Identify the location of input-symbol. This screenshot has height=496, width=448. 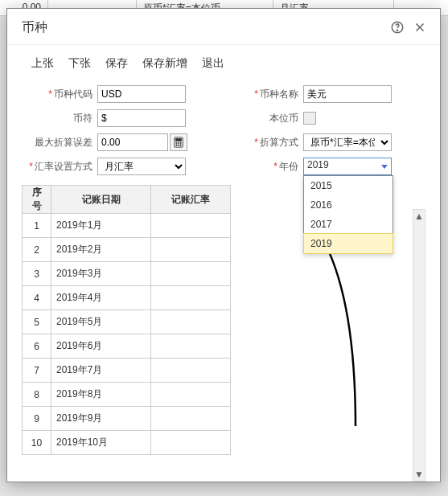
(142, 118).